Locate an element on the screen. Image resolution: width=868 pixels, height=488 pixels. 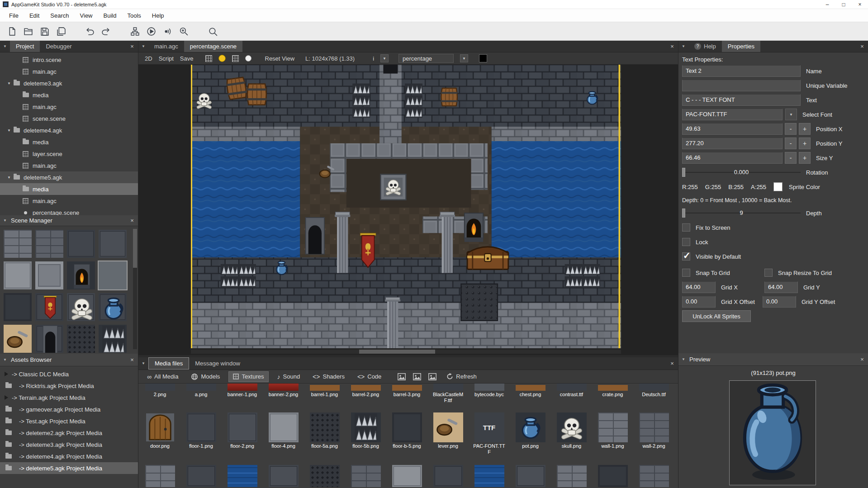
scene-horizontal-scrollbar is located at coordinates (406, 352).